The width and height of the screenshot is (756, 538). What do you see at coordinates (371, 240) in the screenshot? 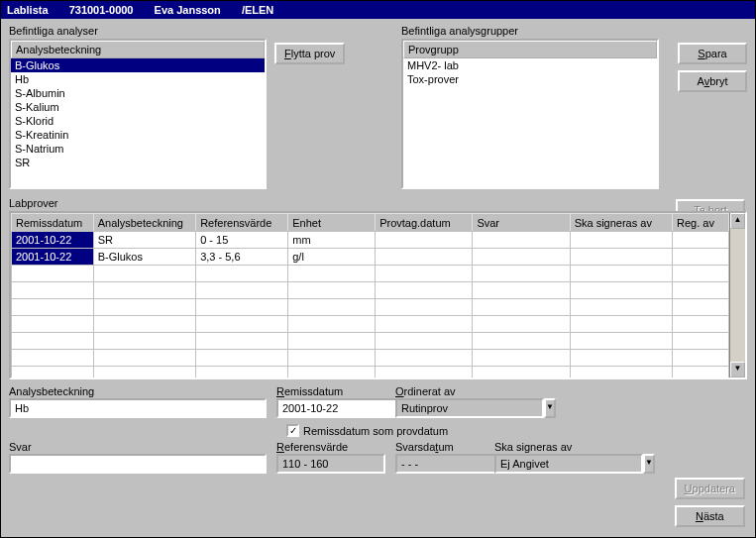
I see `table-row: 2001-10-22SR0 - 15mm` at bounding box center [371, 240].